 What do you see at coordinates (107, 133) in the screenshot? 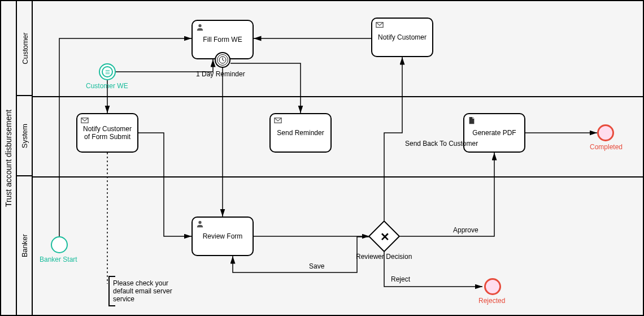
I see `task-notify-submit: Notify Customer of Form Submit` at bounding box center [107, 133].